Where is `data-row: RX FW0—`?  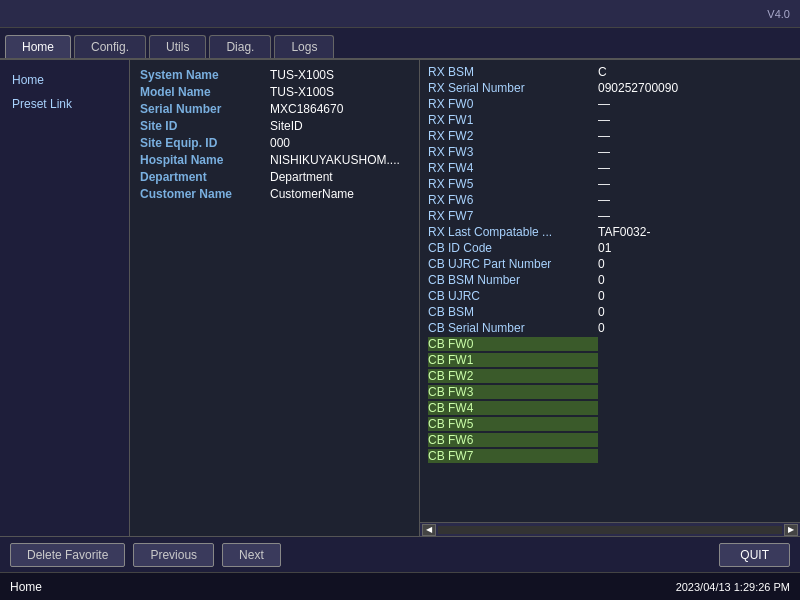 data-row: RX FW0— is located at coordinates (612, 104).